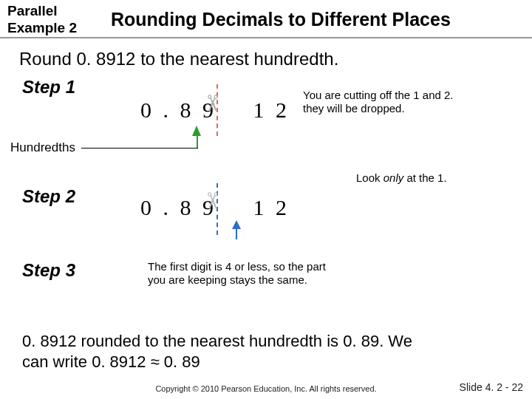 The width and height of the screenshot is (532, 399). Describe the element at coordinates (52, 12) in the screenshot. I see `parallel-line1: Parallel` at that location.